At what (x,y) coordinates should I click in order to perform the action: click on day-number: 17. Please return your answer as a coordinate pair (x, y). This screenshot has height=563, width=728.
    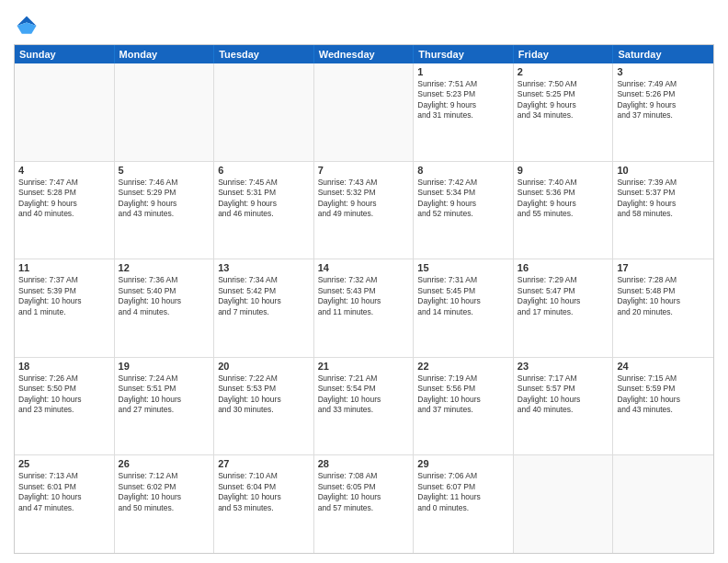
    Looking at the image, I should click on (664, 268).